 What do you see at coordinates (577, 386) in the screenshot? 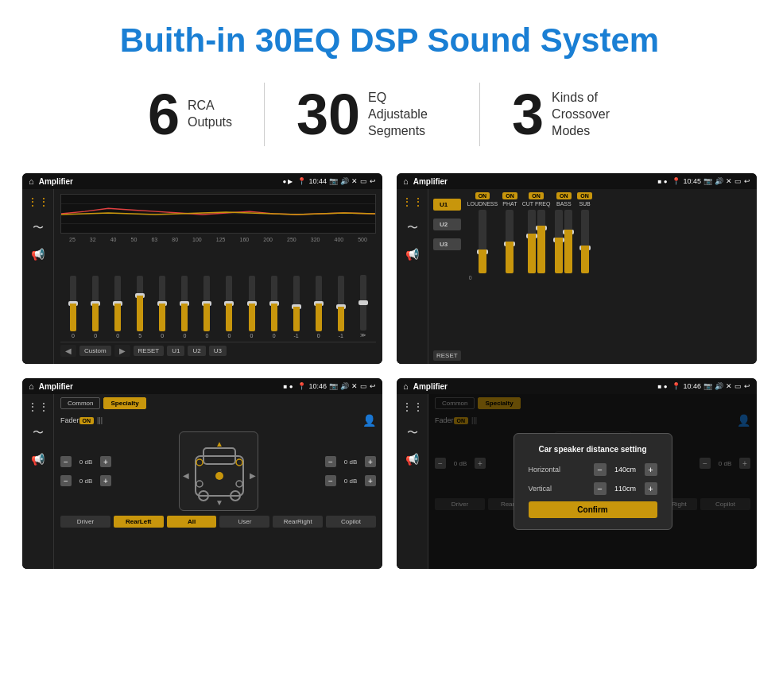
I see `status-bar-4: ⌂ Amplifier ■ ● 📍 10:46 📷 🔊 ✕ ▭ ↩` at bounding box center [577, 386].